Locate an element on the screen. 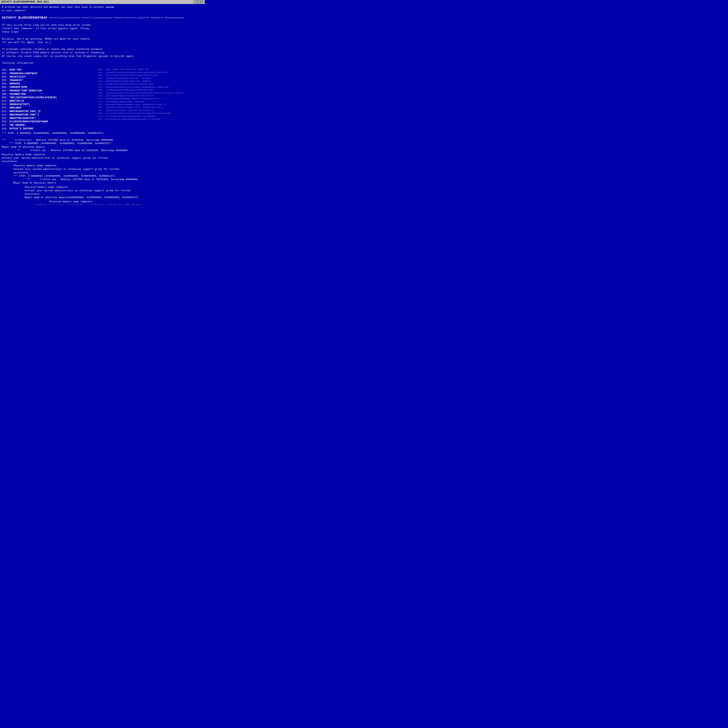  error-name-right: WHNTHEWHTCNWHNTHENGNHT PARTS TRANGHTCMS_… is located at coordinates (135, 108).